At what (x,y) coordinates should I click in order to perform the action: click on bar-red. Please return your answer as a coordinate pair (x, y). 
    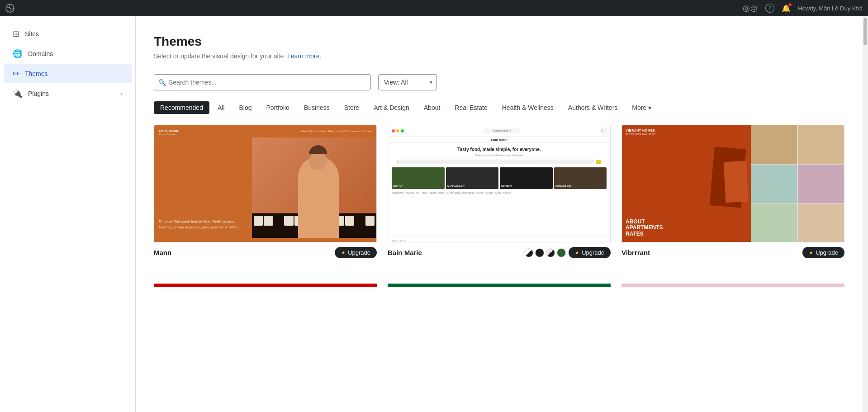
    Looking at the image, I should click on (265, 285).